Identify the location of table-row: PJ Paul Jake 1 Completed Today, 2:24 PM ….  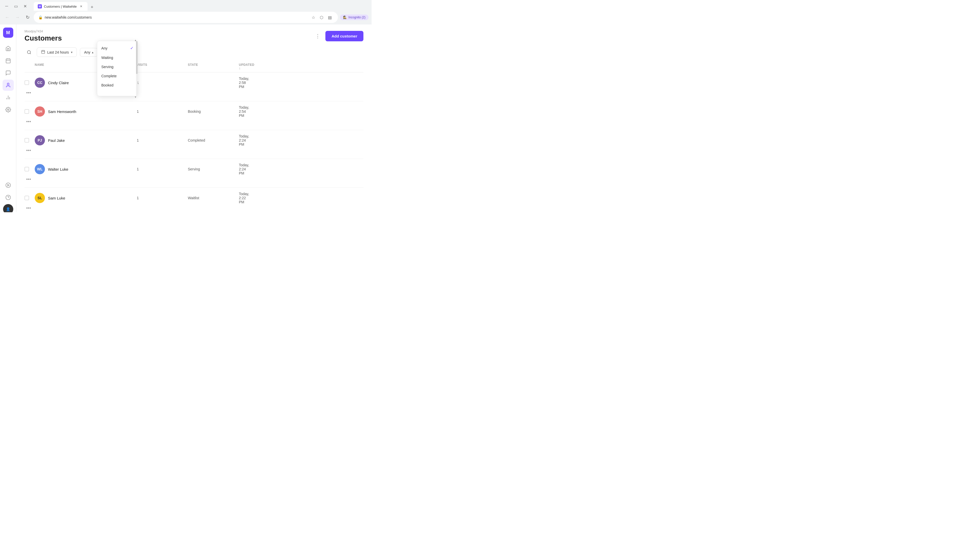
(194, 144).